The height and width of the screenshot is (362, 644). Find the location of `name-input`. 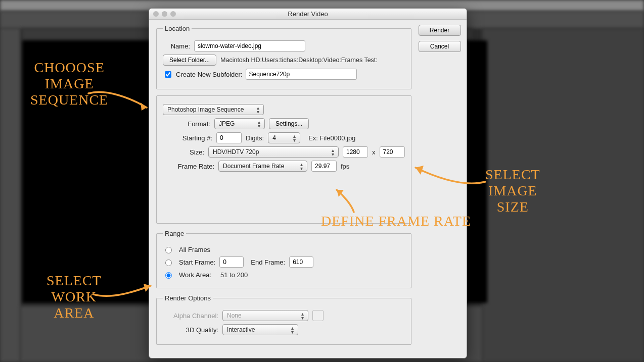

name-input is located at coordinates (250, 46).